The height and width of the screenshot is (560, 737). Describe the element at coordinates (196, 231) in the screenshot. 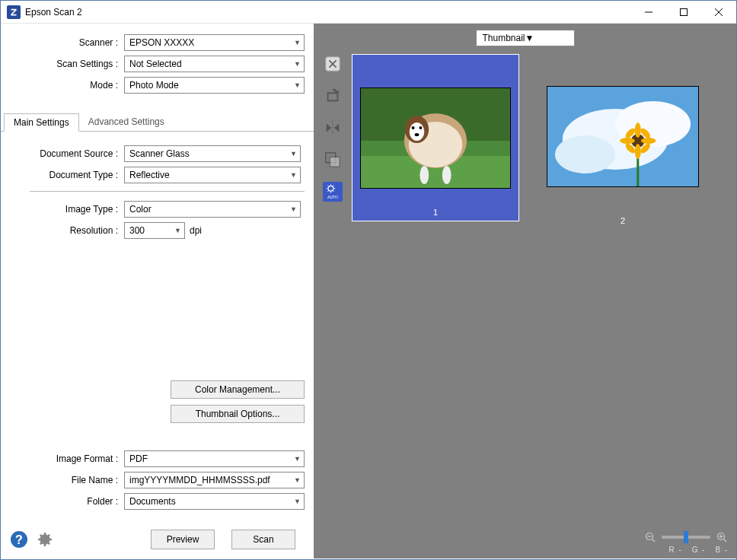

I see `dpi-unit: dpi` at that location.